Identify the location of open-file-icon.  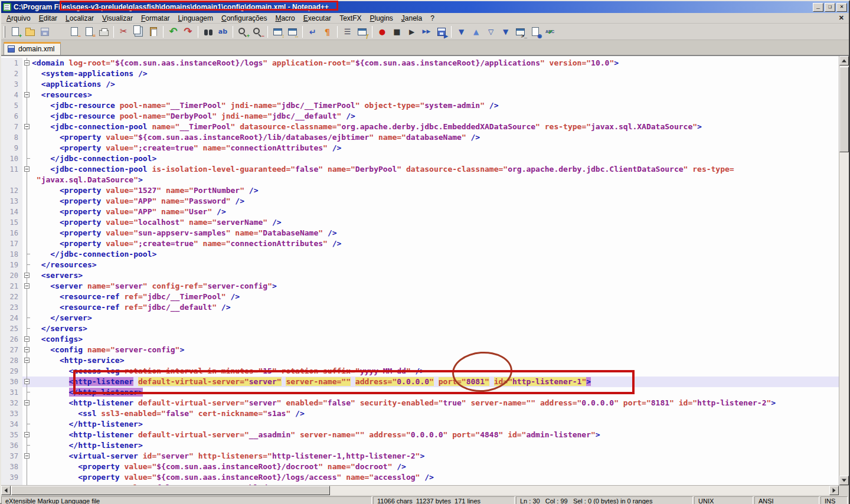
(30, 32).